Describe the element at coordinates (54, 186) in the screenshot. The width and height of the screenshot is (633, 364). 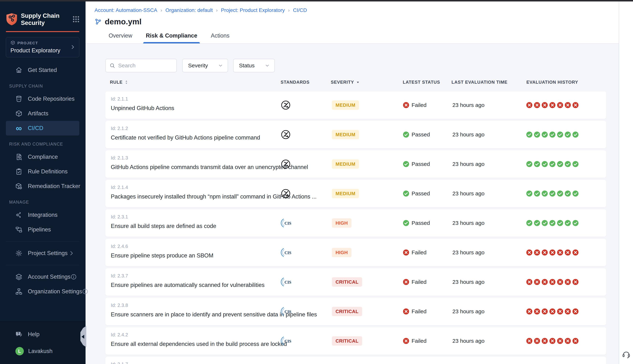
I see `sidebar-item-label: Remediation Tracker` at that location.